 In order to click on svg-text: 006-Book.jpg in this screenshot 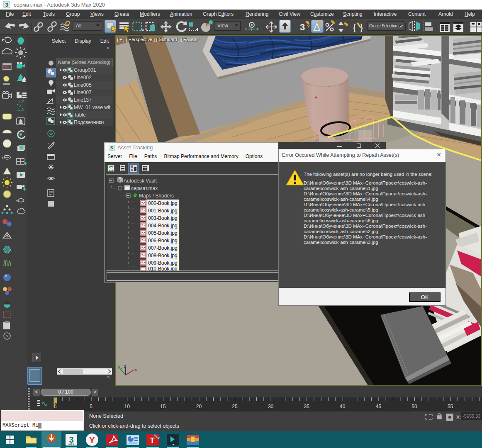, I will do `click(163, 241)`.